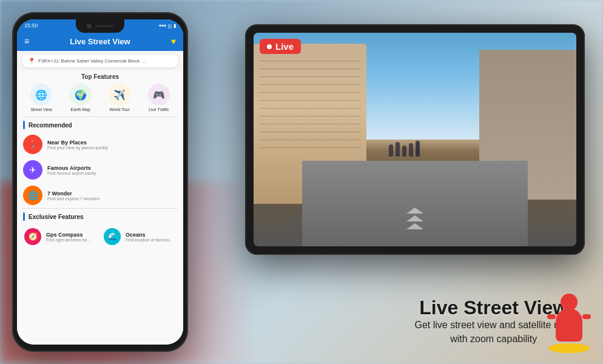 This screenshot has height=364, width=603. Describe the element at coordinates (569, 323) in the screenshot. I see `avatar-figure` at that location.